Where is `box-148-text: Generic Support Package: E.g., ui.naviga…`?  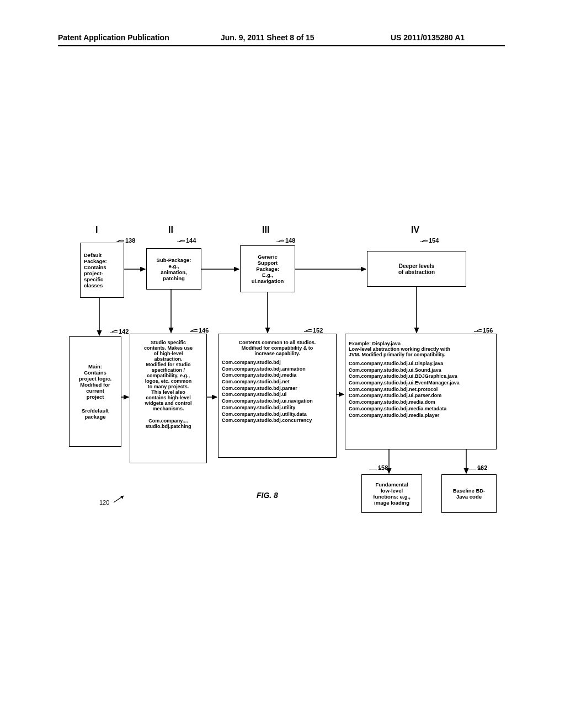 box-148-text: Generic Support Package: E.g., ui.naviga… is located at coordinates (268, 269).